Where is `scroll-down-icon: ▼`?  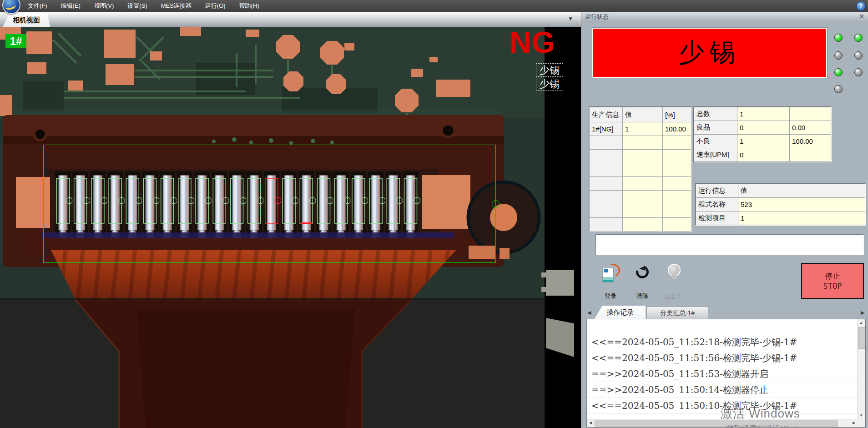 scroll-down-icon: ▼ is located at coordinates (861, 416).